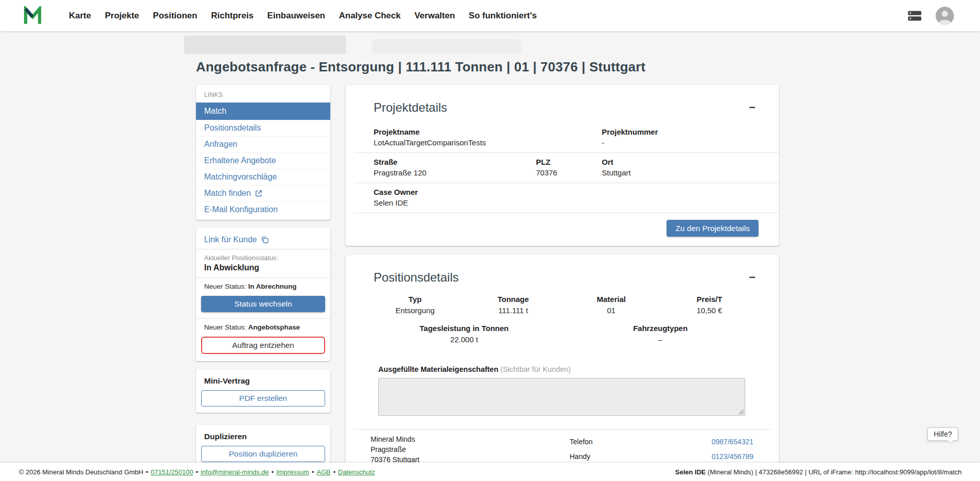  What do you see at coordinates (470, 449) in the screenshot?
I see `contact-street: Pragstraße` at bounding box center [470, 449].